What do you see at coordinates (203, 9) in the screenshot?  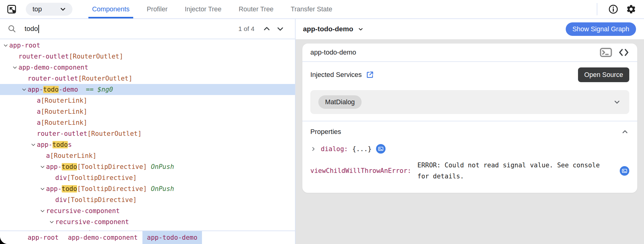 I see `tab-injector-tree: Injector Tree` at bounding box center [203, 9].